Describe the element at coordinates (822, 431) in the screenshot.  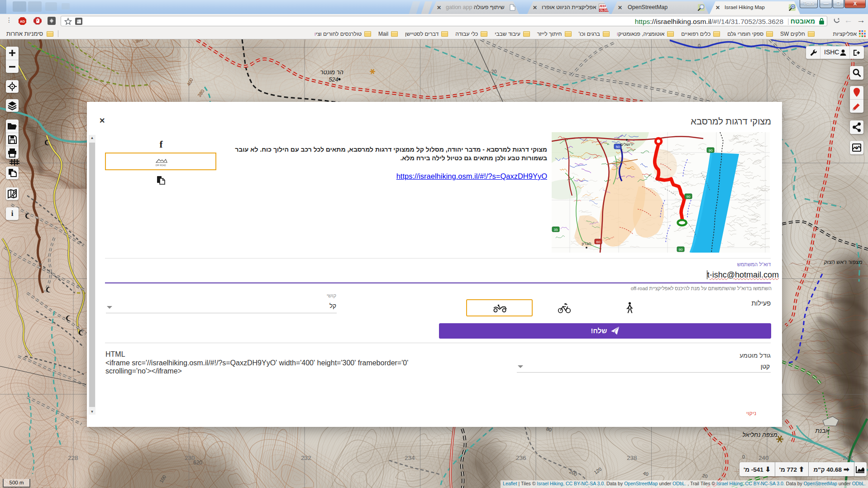
I see `svg-text: אבנת` at that location.